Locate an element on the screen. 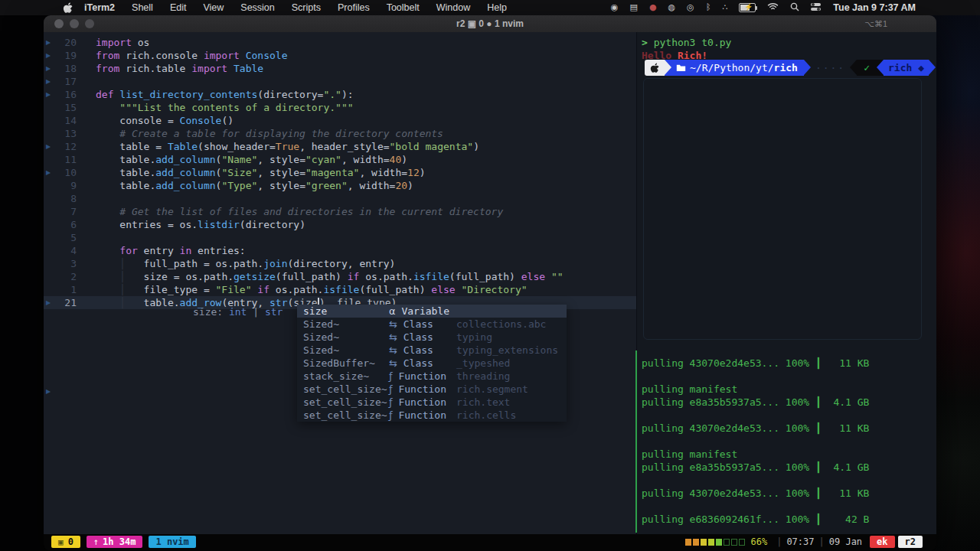 The image size is (980, 551). completion-item: set_cell_size~ƒ Functionrich.text is located at coordinates (432, 403).